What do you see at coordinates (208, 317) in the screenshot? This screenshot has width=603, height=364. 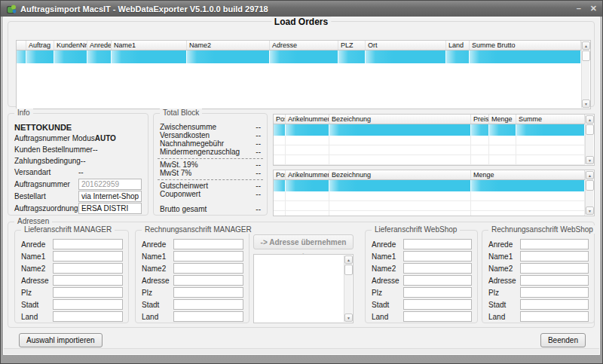 I see `address-input-1-land` at bounding box center [208, 317].